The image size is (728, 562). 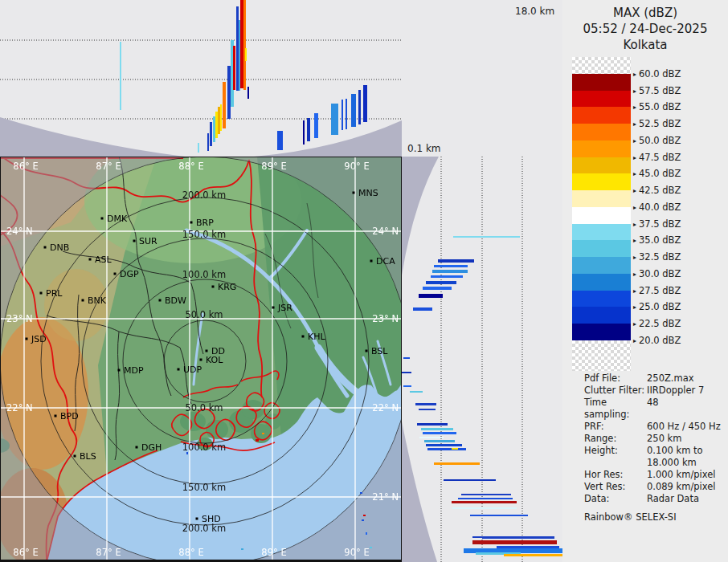 I want to click on legend-title-block: MAX (dBZ) 05:52 / 24-Dec-2025 Kolkata, so click(x=645, y=29).